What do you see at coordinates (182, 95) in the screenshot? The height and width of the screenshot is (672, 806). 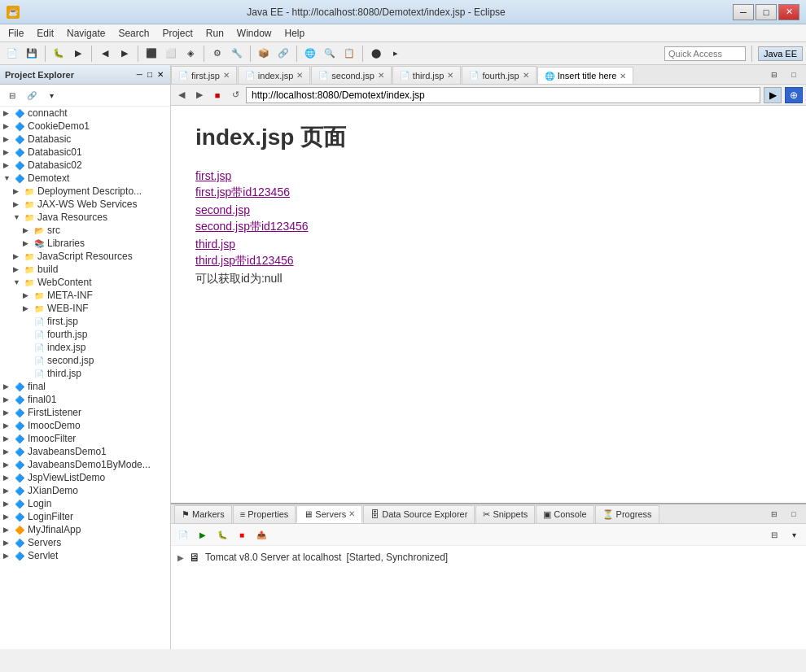 I see `back-button: ◀` at bounding box center [182, 95].